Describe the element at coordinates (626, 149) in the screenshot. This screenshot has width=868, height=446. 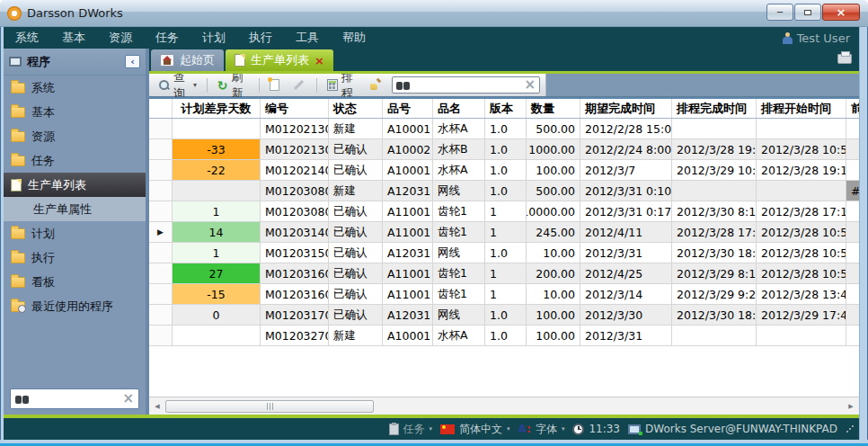
I see `cell-due: 2012/2/24 8:00` at that location.